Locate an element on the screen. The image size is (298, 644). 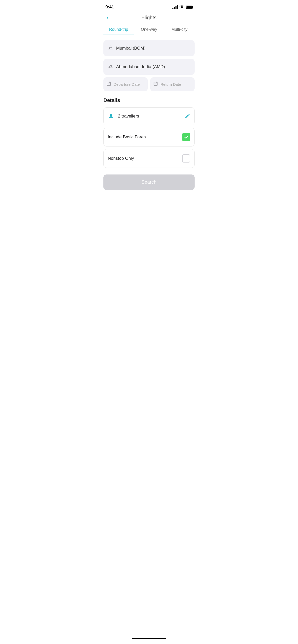
tab-multi-city: Multi-city is located at coordinates (179, 30).